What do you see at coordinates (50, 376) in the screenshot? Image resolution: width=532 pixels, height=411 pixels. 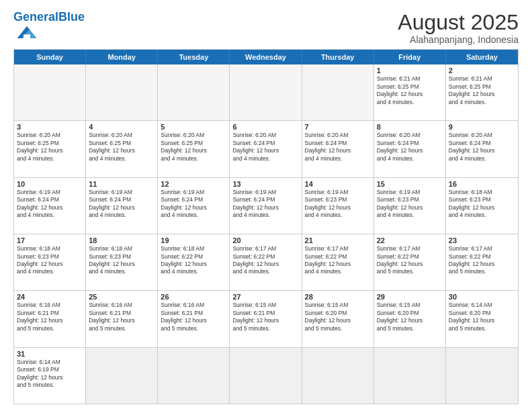 I see `day-cell-31: 31Sunrise: 6:14 AM Sunset: 6:19 PM Dayli…` at bounding box center [50, 376].